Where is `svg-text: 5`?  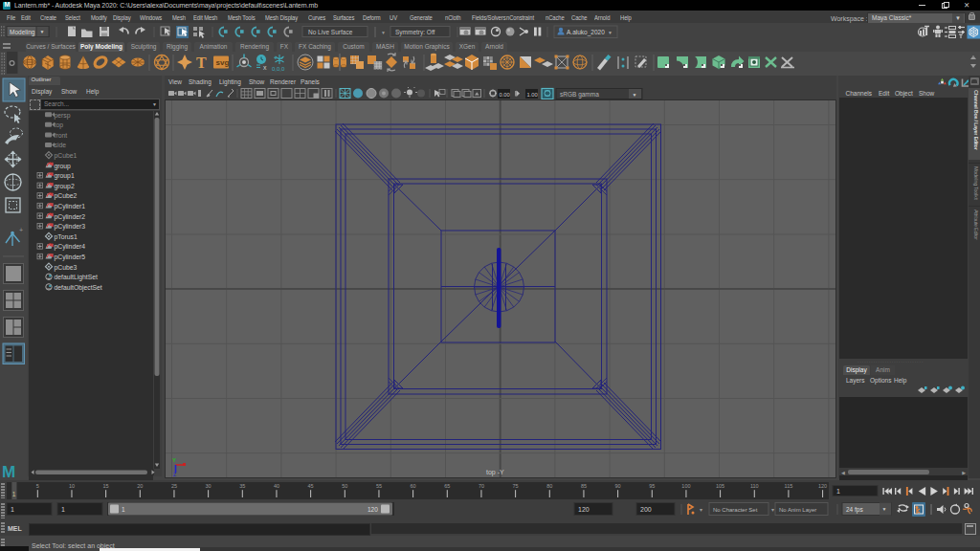 svg-text: 5 is located at coordinates (38, 486).